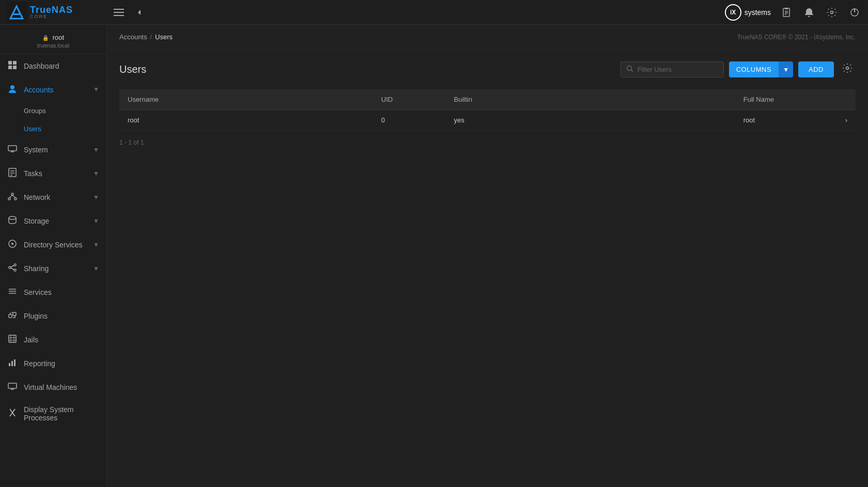 The image size is (868, 487). I want to click on sidebar-label-accounts: Accounts, so click(55, 90).